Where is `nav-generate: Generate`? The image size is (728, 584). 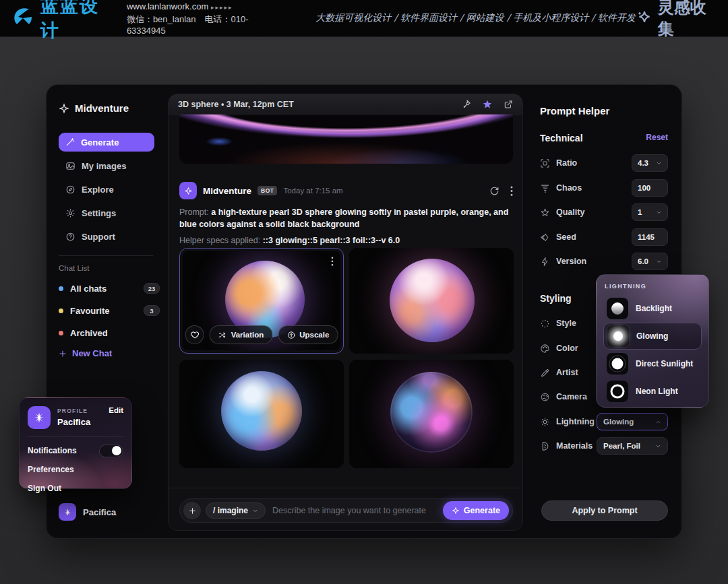 nav-generate: Generate is located at coordinates (107, 142).